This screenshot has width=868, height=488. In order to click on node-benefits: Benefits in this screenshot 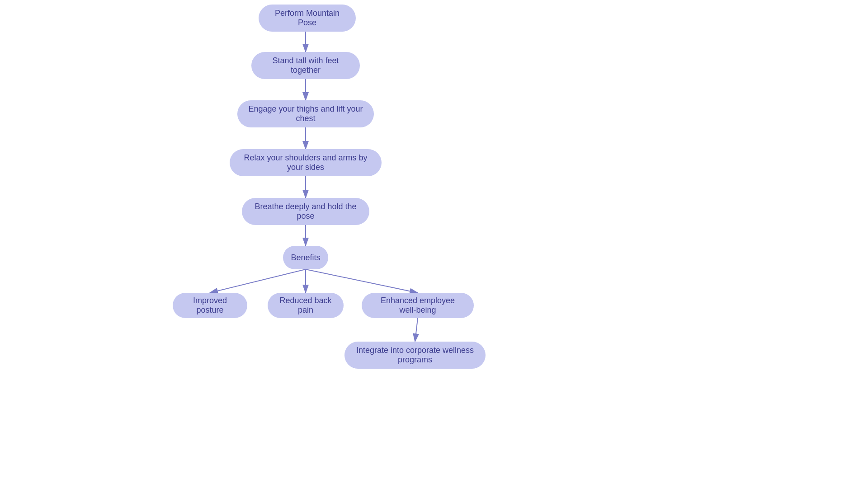, I will do `click(306, 258)`.